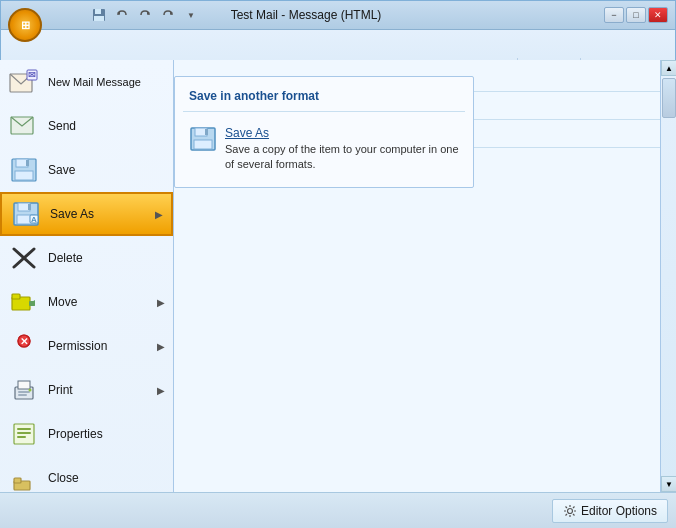 The height and width of the screenshot is (528, 676). Describe the element at coordinates (342, 133) in the screenshot. I see `save-as-title: Save As` at that location.